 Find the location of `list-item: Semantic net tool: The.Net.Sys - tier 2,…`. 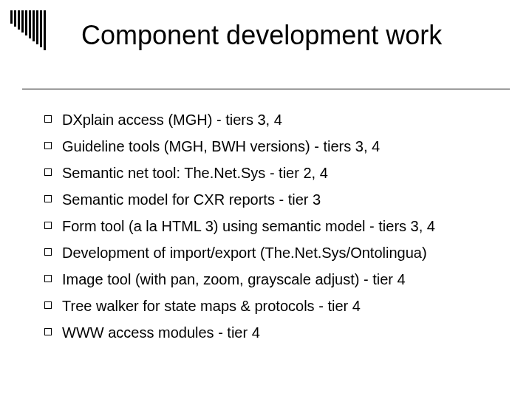

list-item: Semantic net tool: The.Net.Sys - tier 2,… is located at coordinates (273, 173).